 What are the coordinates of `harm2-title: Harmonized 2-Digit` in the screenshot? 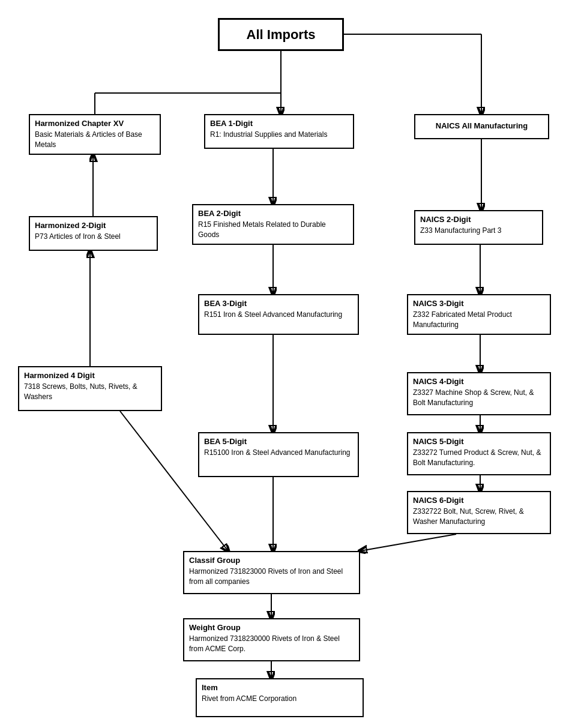 It's located at (94, 226).